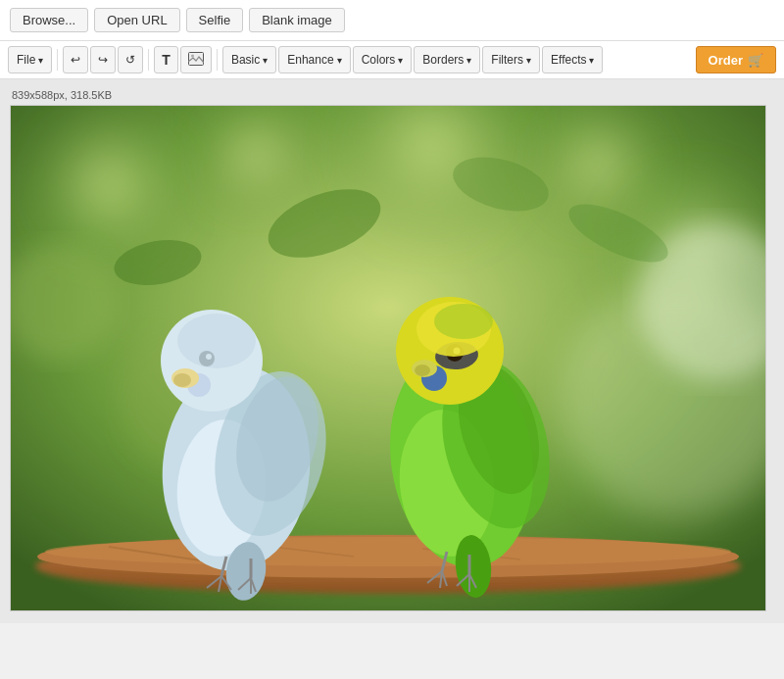 The height and width of the screenshot is (679, 784). Describe the element at coordinates (725, 61) in the screenshot. I see `order-label: Order` at that location.